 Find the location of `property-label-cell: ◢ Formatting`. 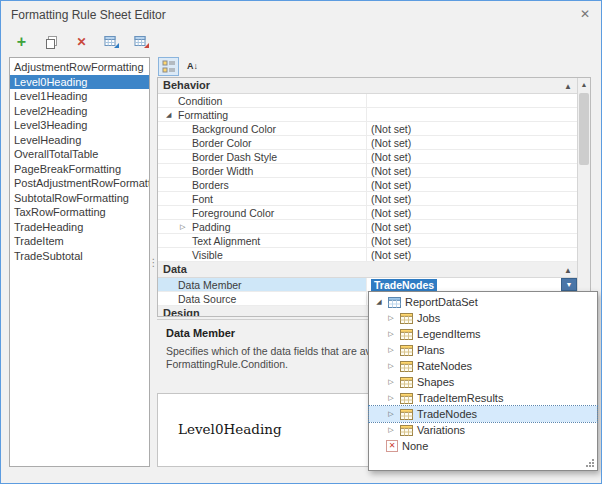

property-label-cell: ◢ Formatting is located at coordinates (262, 114).